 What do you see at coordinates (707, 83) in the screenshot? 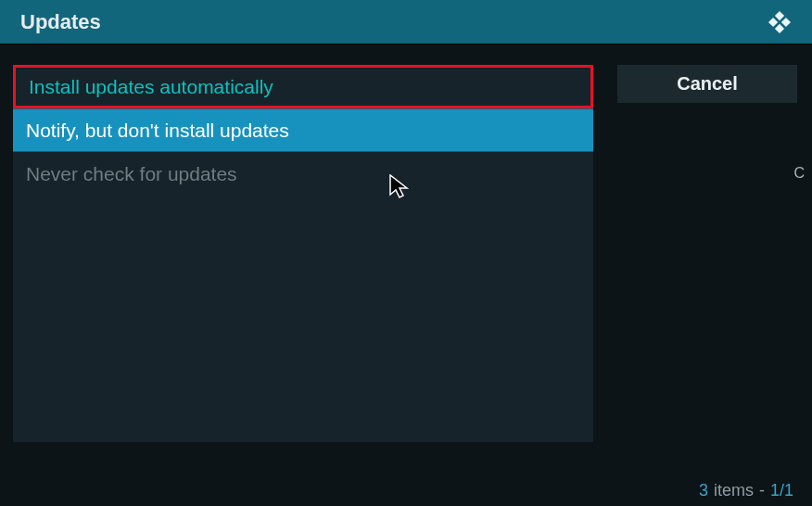
I see `cancel-button: Cancel` at bounding box center [707, 83].